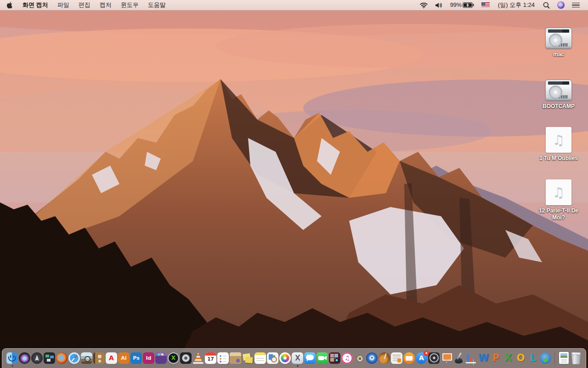 The width and height of the screenshot is (588, 368). Describe the element at coordinates (559, 158) in the screenshot. I see `desktop-icon-label: 1 Tu M'Oublies` at that location.